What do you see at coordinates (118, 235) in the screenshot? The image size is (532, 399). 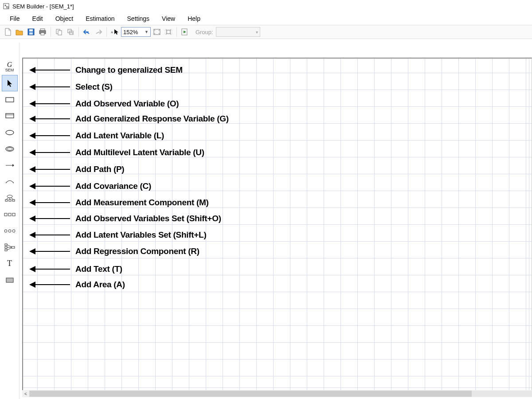 I see `annotation: Add Latent Variables Set (Shift+L)` at bounding box center [118, 235].